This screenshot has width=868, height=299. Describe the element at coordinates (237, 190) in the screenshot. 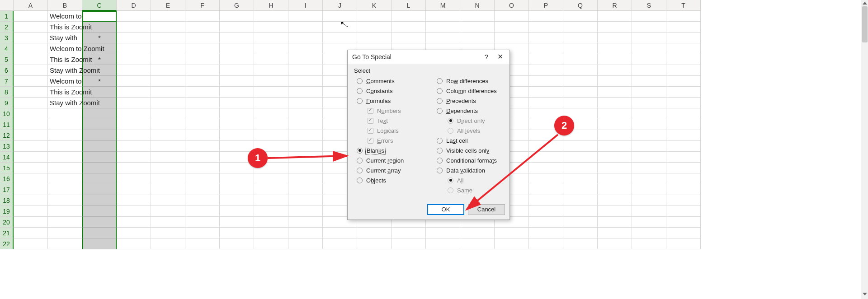

I see `cell-G17` at that location.